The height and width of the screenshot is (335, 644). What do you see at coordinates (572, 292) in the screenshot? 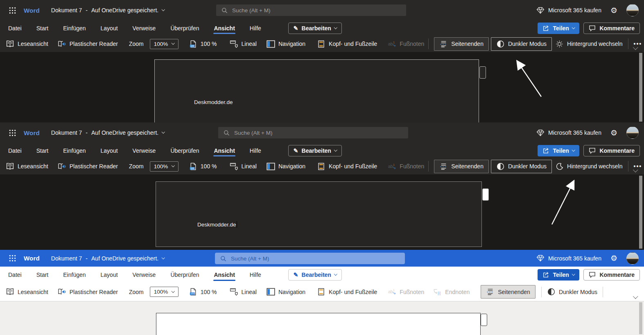
I see `dunkler-modus-button: Dunkler Modus` at bounding box center [572, 292].